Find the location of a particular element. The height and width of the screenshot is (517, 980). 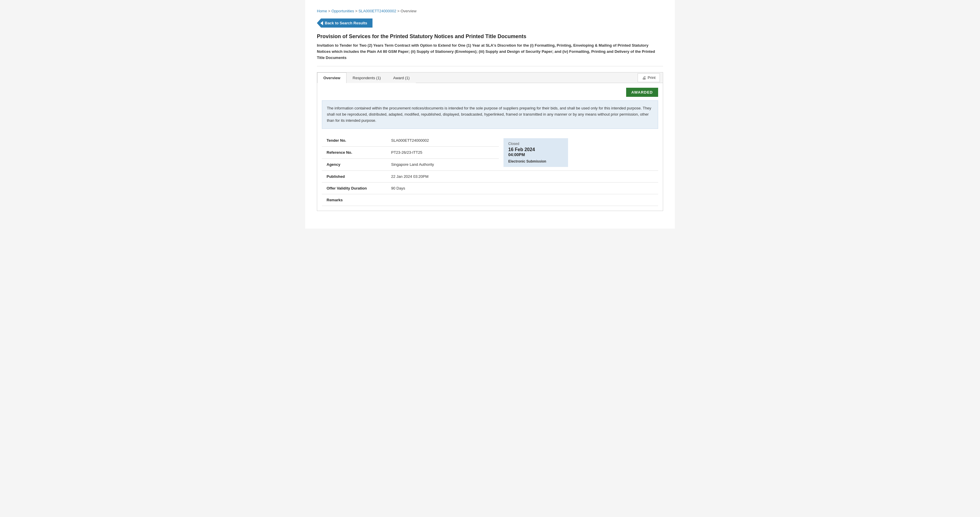

submission-type: Electronic Submission is located at coordinates (536, 161).